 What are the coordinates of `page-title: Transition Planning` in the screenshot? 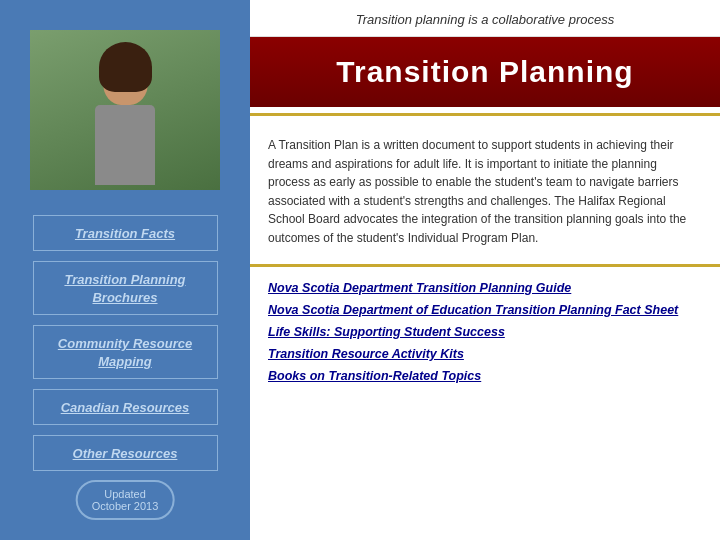 It's located at (485, 72).